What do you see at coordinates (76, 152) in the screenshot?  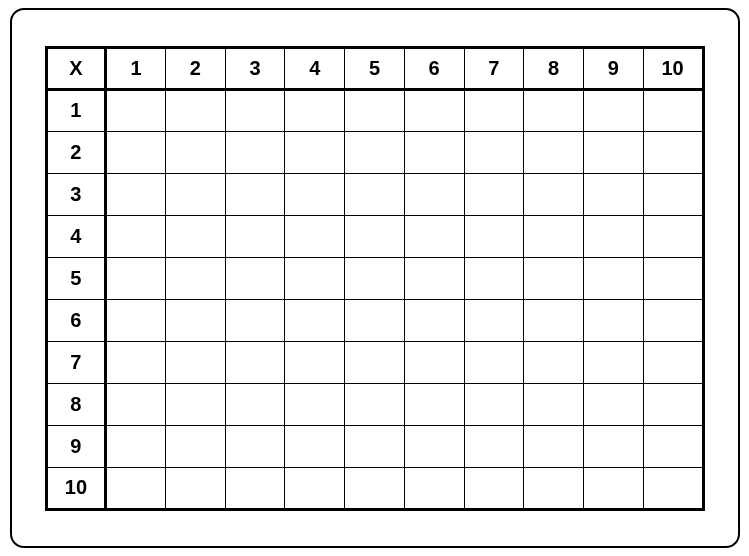 I see `row-header: 2` at bounding box center [76, 152].